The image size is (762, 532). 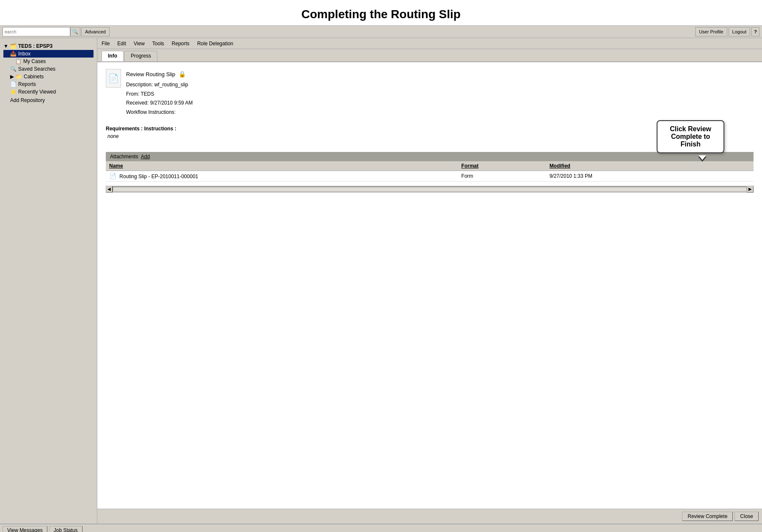 What do you see at coordinates (430, 44) in the screenshot?
I see `menu-bar: File Edit View Tools Reports Role Delega…` at bounding box center [430, 44].